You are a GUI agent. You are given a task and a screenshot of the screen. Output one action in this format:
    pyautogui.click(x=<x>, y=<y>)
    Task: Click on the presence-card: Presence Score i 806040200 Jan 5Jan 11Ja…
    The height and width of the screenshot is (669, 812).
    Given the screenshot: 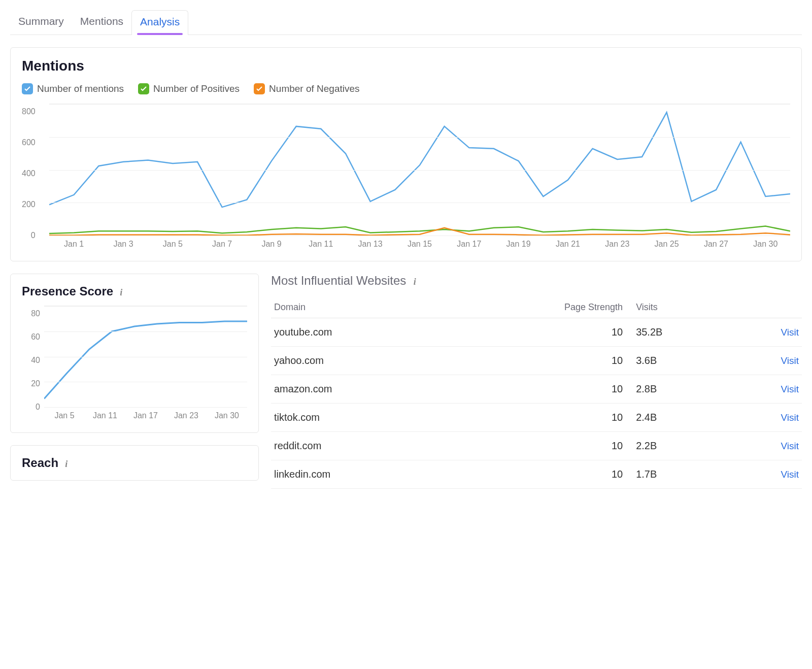 What is the action you would take?
    pyautogui.click(x=134, y=353)
    